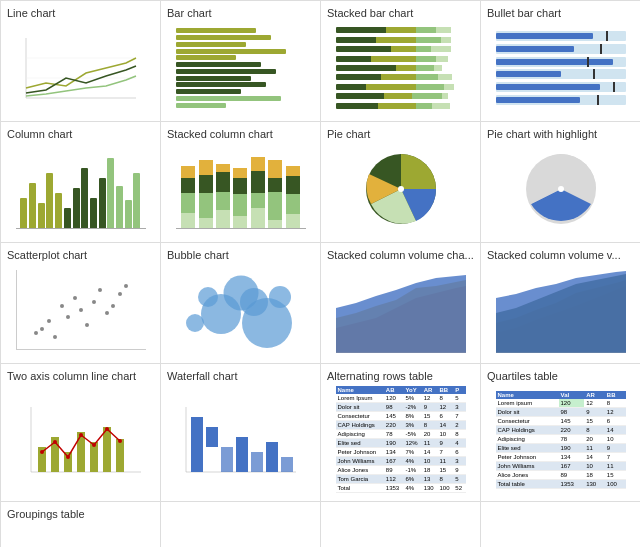 This screenshot has height=547, width=640. I want to click on chart-preview-pie, so click(400, 189).